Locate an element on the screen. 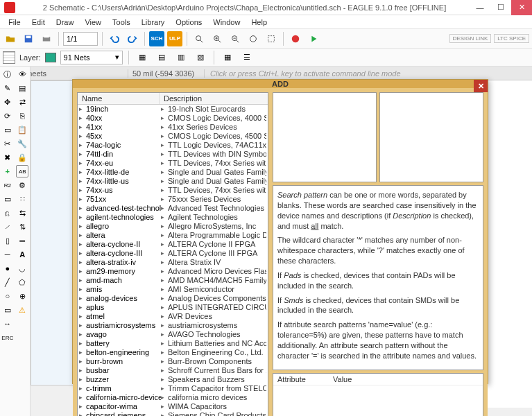  library-row: ▸allegro▸Allegro MicroSystems, Inc is located at coordinates (173, 226).